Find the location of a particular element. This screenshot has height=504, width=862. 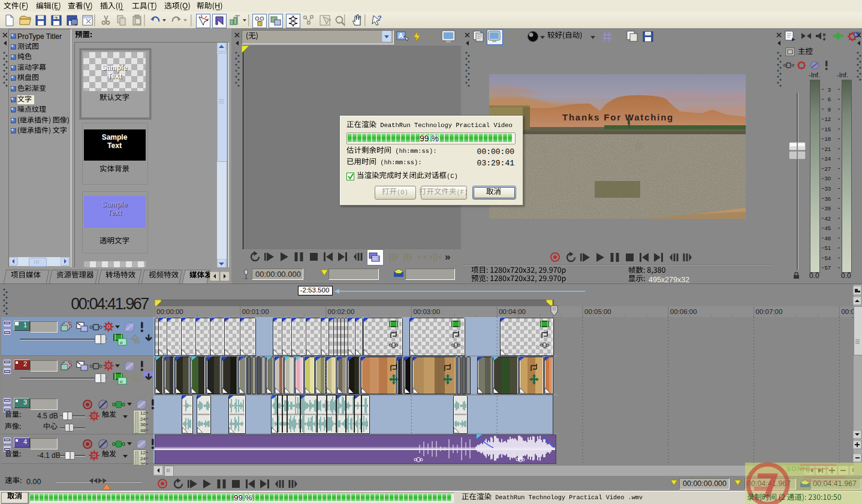

svg-text: Thanks For Watching is located at coordinates (618, 117).